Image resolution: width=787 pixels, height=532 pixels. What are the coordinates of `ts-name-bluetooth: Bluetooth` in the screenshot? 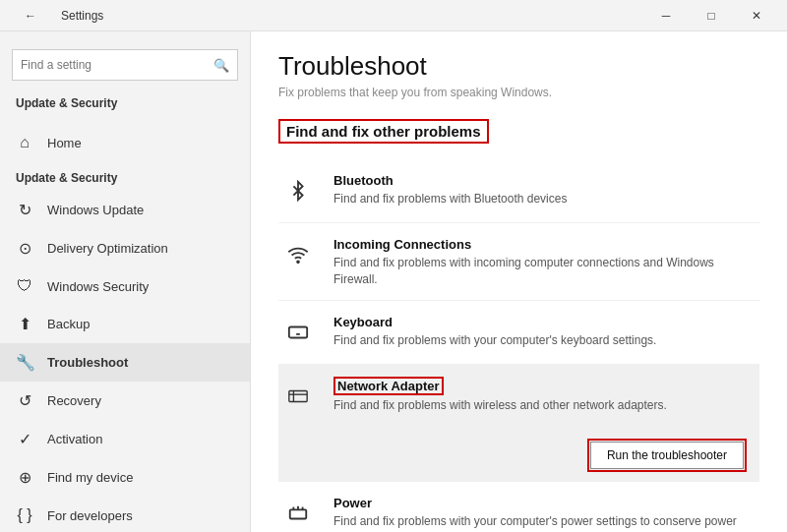 It's located at (364, 181).